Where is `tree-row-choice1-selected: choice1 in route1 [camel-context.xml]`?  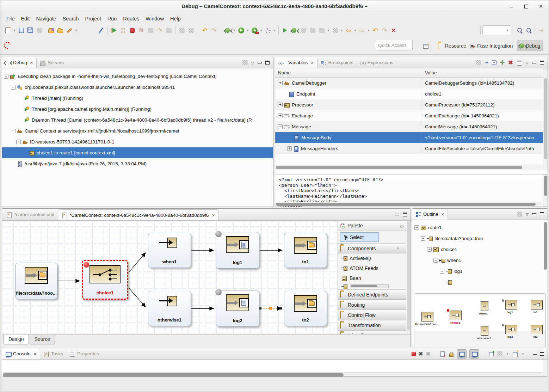
tree-row-choice1-selected: choice1 in route1 [camel-context.xml] is located at coordinates (137, 153).